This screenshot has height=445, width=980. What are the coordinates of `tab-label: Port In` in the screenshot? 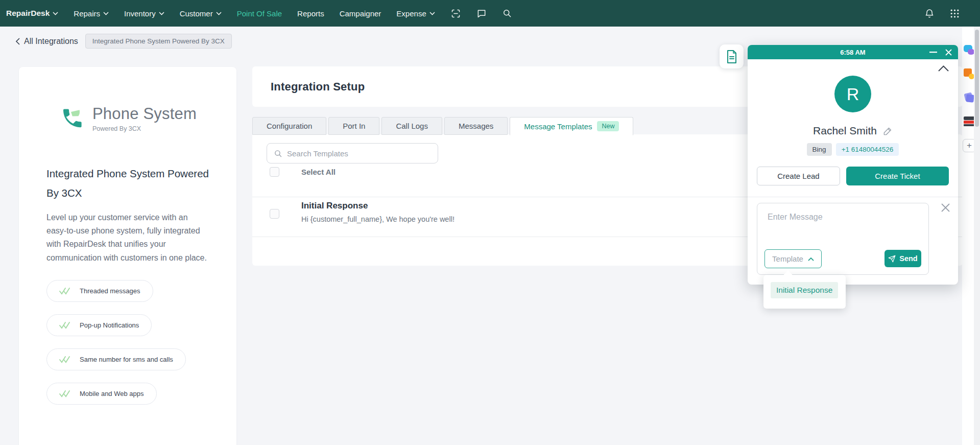 It's located at (354, 126).